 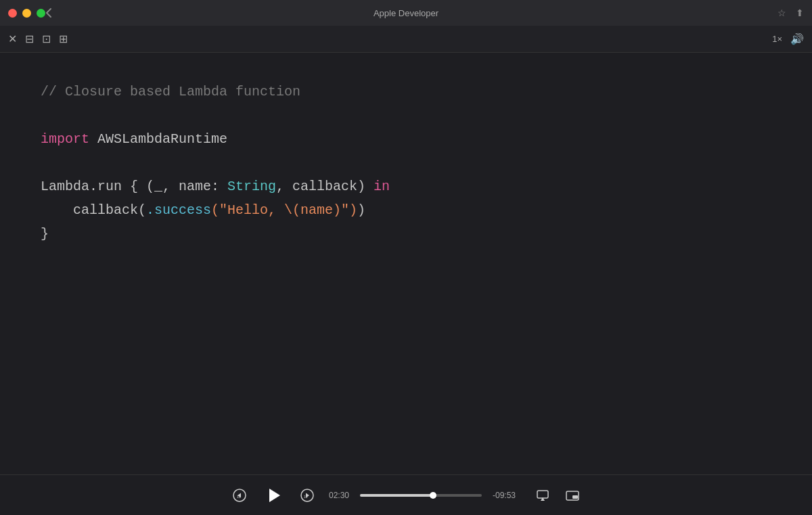 What do you see at coordinates (782, 13) in the screenshot?
I see `bookmark-icon: ☆` at bounding box center [782, 13].